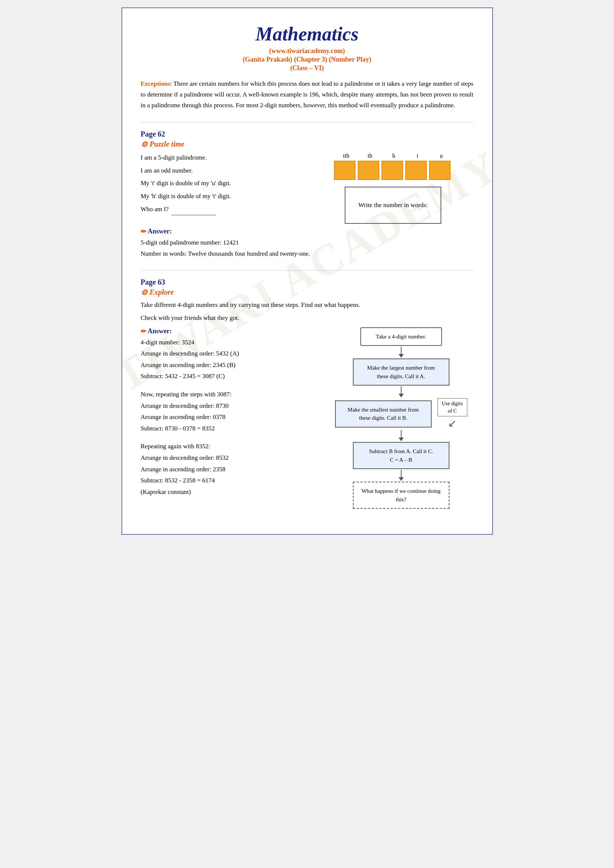 This screenshot has height=868, width=614. Describe the element at coordinates (393, 205) in the screenshot. I see `write-number-box: Write the number in words:` at that location.